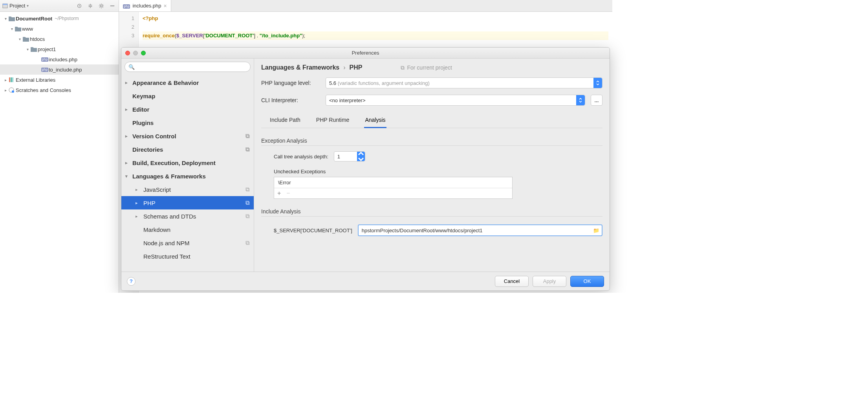  What do you see at coordinates (101, 6) in the screenshot?
I see `gear-icon` at bounding box center [101, 6].